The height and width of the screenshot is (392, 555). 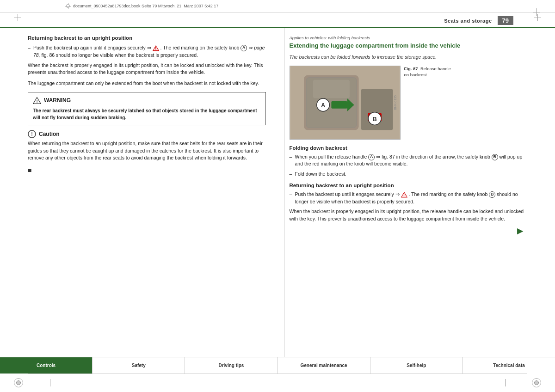 What do you see at coordinates (417, 365) in the screenshot?
I see `footer-nav-selfhelp: Self-help` at bounding box center [417, 365].